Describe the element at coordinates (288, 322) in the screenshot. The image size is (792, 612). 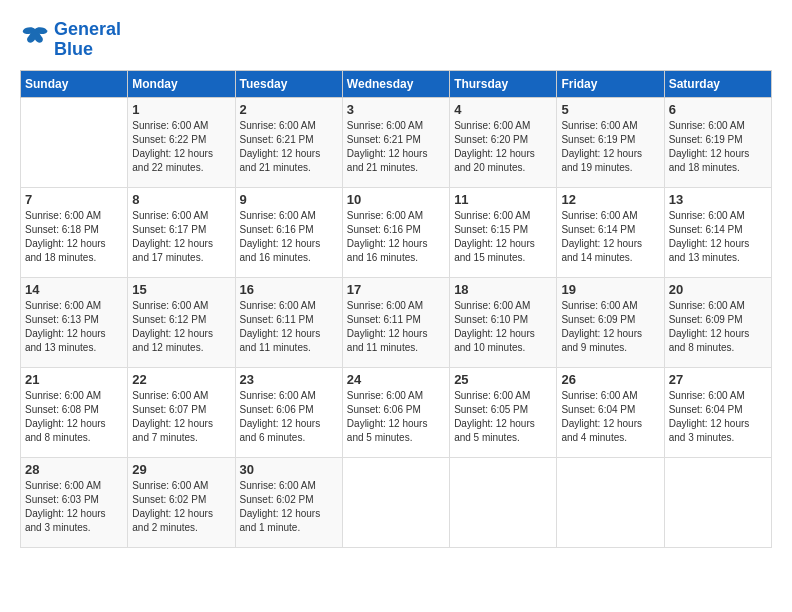
I see `day-cell: 16Sunrise: 6:00 AM Sunset: 6:11 PM Dayli…` at that location.